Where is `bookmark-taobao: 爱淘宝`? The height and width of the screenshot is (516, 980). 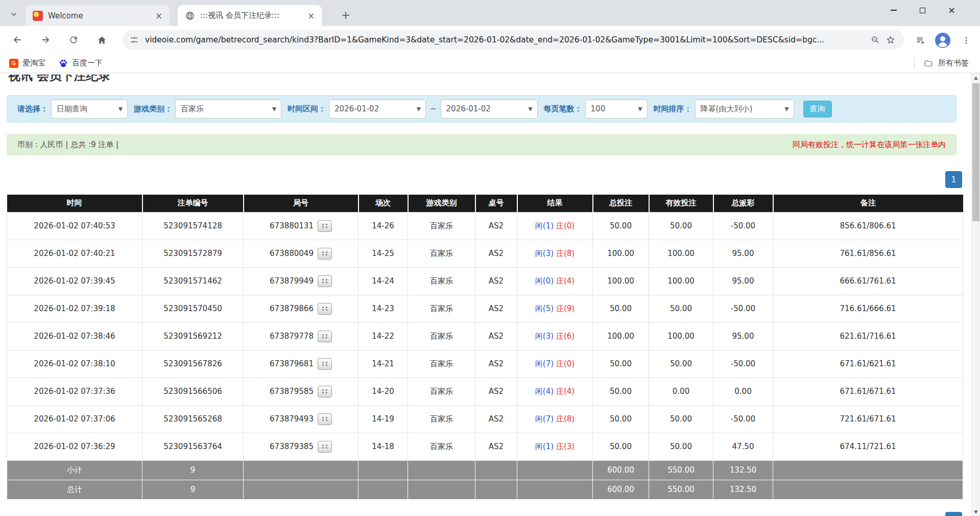
bookmark-taobao: 爱淘宝 is located at coordinates (28, 63).